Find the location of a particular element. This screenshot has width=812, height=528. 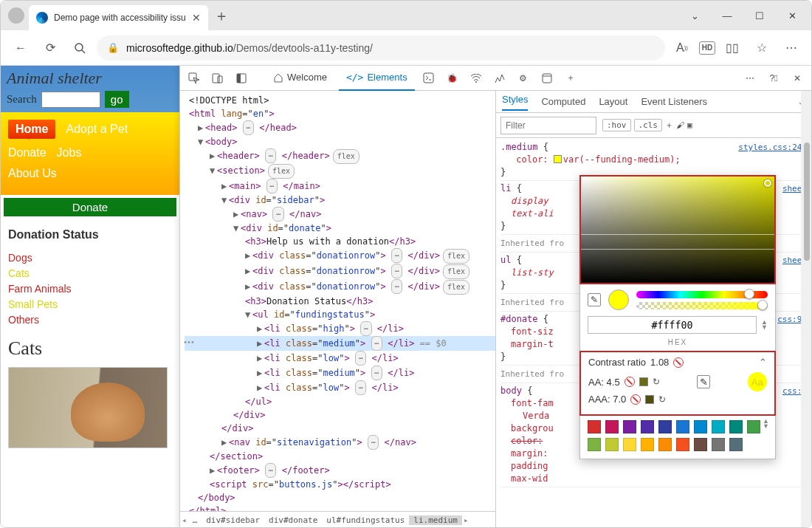

funding-small: Small Pets is located at coordinates (90, 304).